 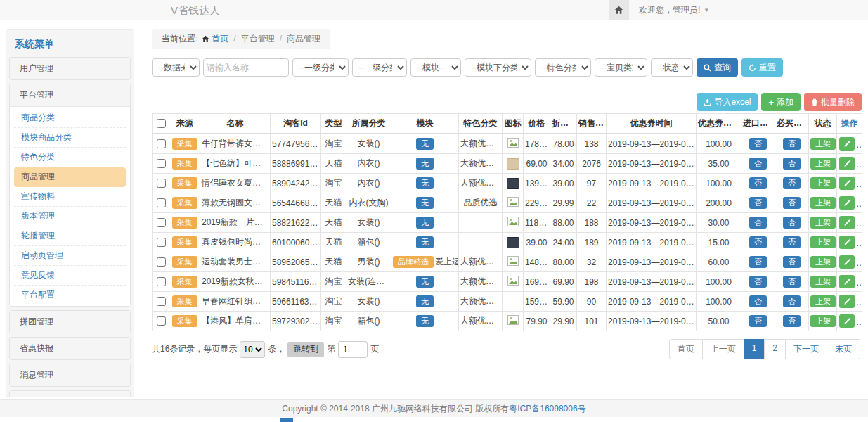 I want to click on add-button: + 添加, so click(x=781, y=102).